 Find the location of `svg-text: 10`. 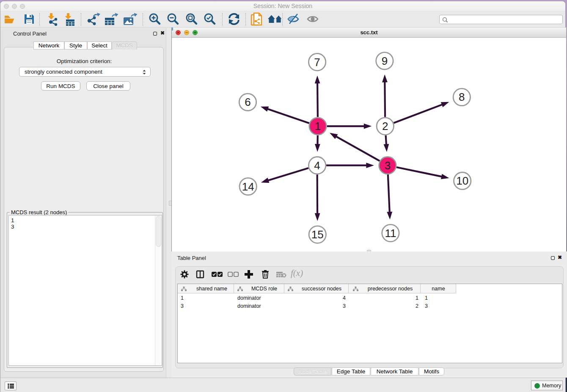

svg-text: 10 is located at coordinates (462, 181).